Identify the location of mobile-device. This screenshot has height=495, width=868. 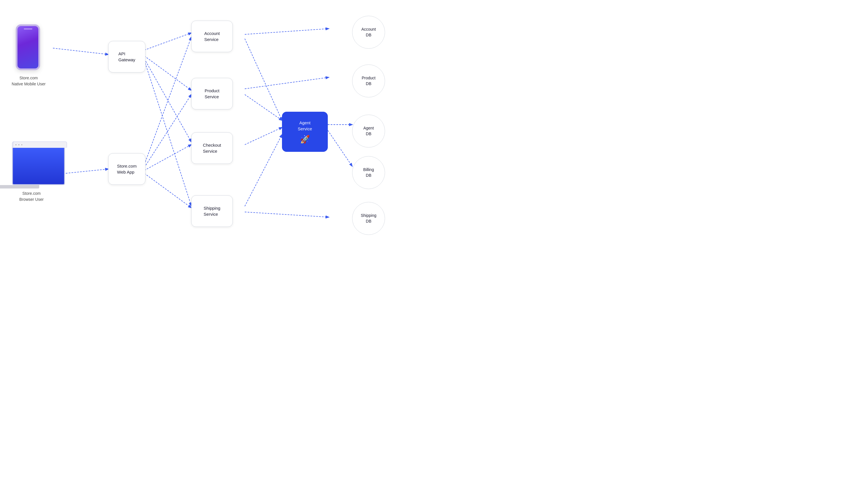
(28, 47).